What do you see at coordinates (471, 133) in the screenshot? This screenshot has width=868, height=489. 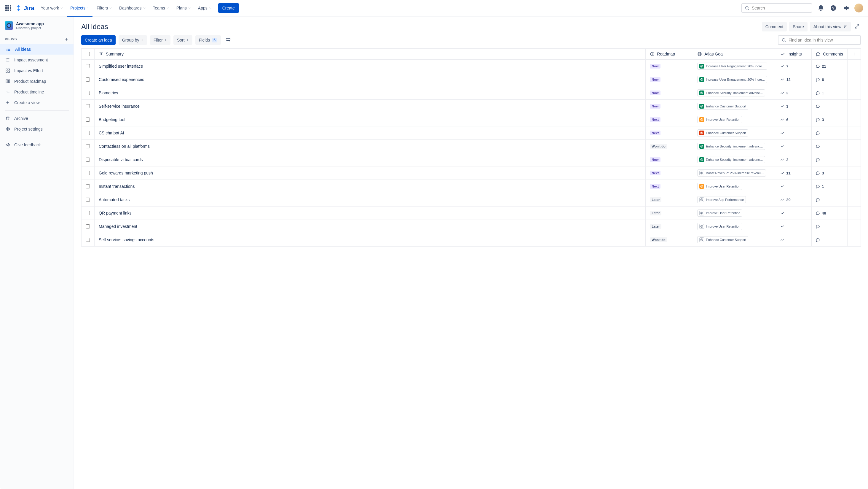 I see `table-row: CS chatbot AI Next Enhance Customer Supp…` at bounding box center [471, 133].